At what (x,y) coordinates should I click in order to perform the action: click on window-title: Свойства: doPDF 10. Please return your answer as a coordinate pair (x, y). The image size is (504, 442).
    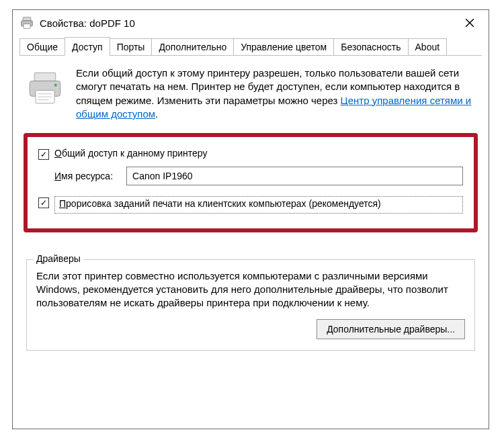
    Looking at the image, I should click on (247, 23).